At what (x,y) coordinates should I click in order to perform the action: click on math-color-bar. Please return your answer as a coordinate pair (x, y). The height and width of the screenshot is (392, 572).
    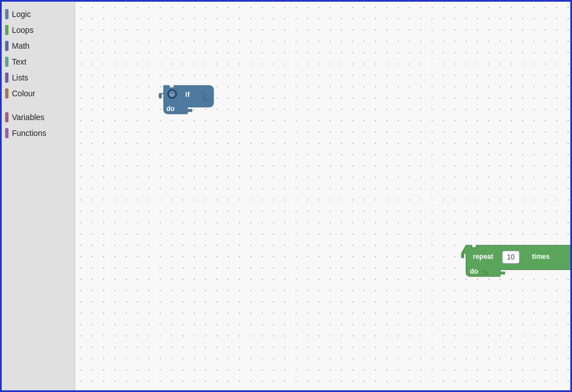
    Looking at the image, I should click on (7, 46).